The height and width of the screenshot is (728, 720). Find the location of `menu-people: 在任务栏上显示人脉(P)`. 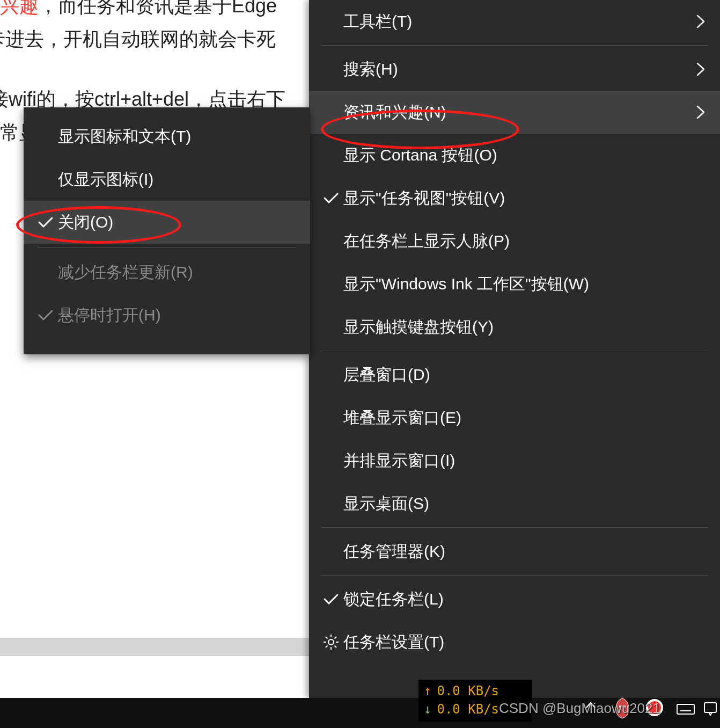

menu-people: 在任务栏上显示人脉(P) is located at coordinates (515, 241).